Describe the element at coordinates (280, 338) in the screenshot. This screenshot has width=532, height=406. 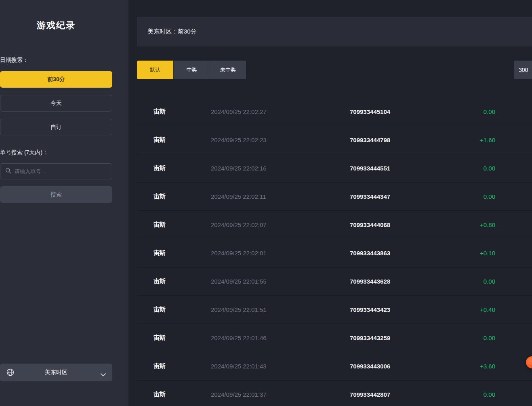
I see `record-time: 2024/09/25 22:01:46` at that location.